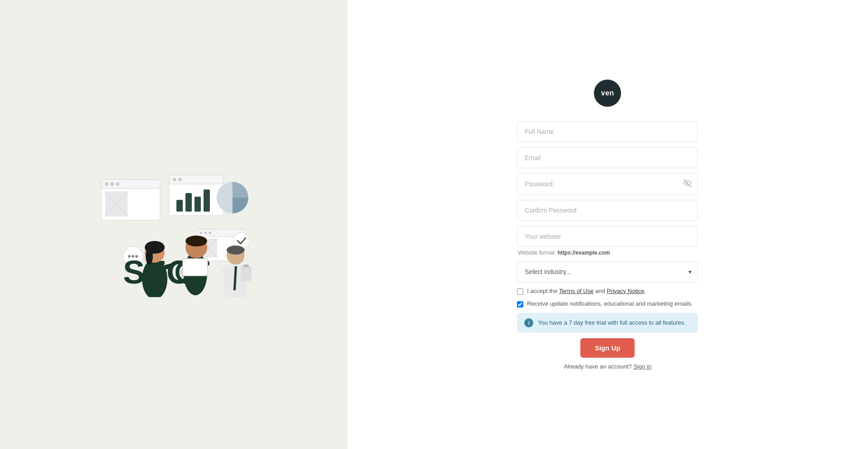 This screenshot has width=868, height=449. I want to click on industry-select-wrapper: Select industry... Technology Healthcare…, so click(607, 272).